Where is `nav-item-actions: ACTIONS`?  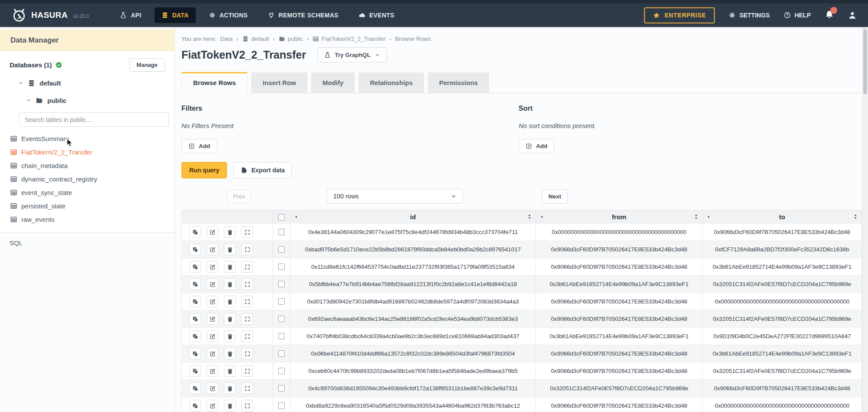
nav-item-actions: ACTIONS is located at coordinates (228, 15).